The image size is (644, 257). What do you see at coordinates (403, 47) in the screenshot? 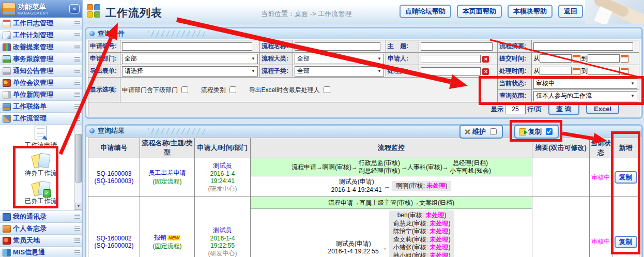
I see `subject-label: 主 题:` at bounding box center [403, 47].